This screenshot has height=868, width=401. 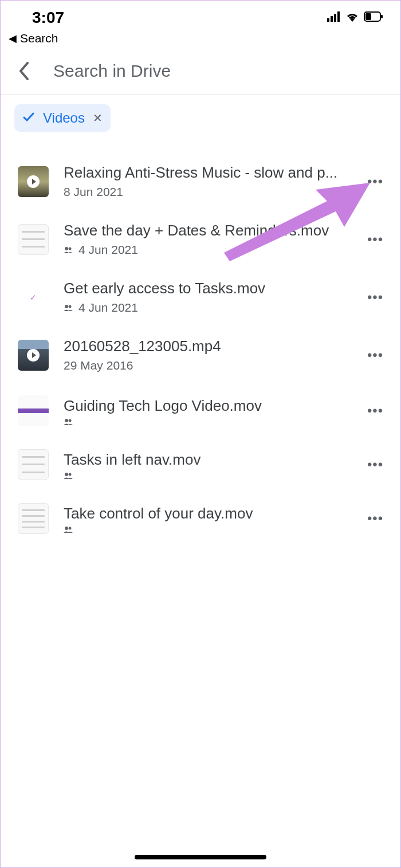 What do you see at coordinates (33, 297) in the screenshot?
I see `check-icon: ✓` at bounding box center [33, 297].